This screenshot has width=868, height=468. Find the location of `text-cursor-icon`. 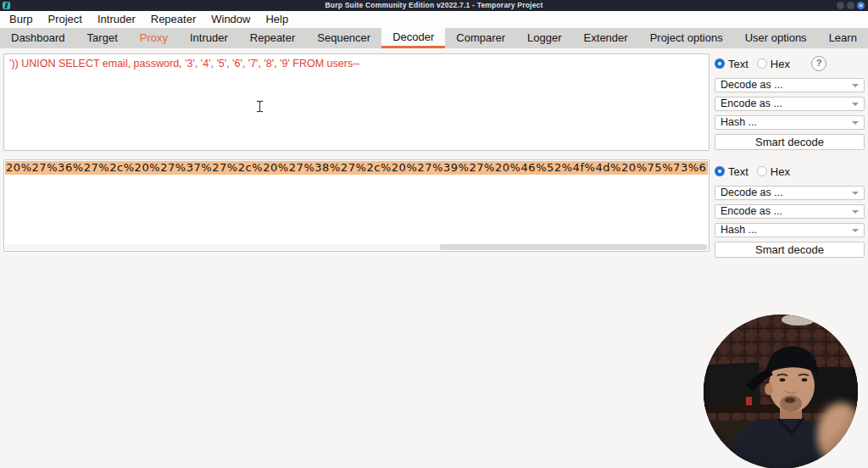

text-cursor-icon is located at coordinates (259, 107).